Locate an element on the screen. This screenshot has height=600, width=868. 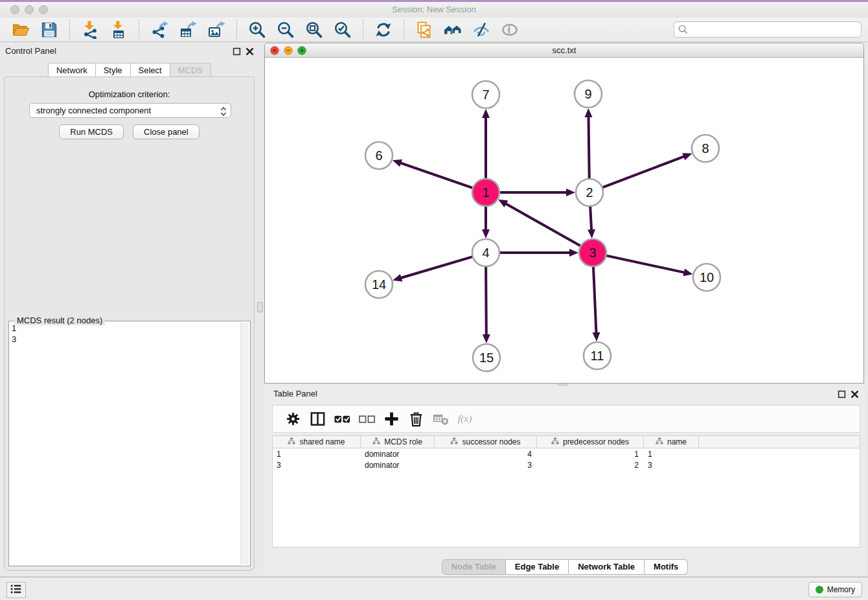
vertical-splitter-handle is located at coordinates (260, 307).